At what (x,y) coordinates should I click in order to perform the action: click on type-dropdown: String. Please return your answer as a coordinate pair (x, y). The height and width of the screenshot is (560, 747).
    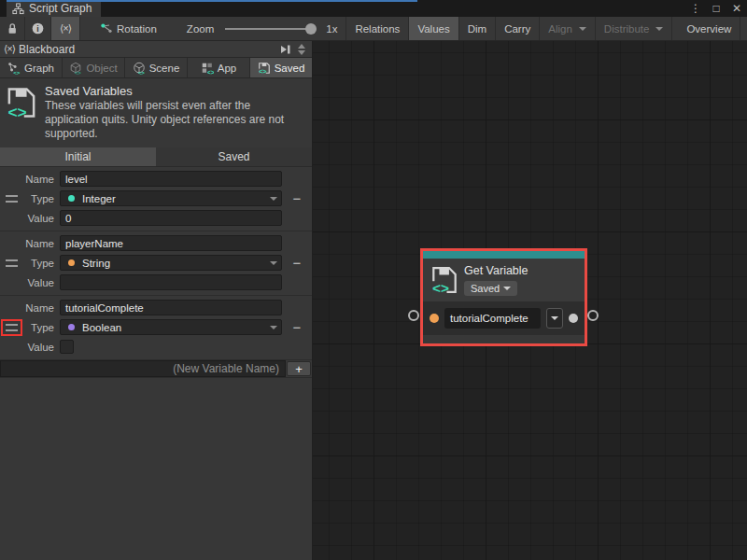
    Looking at the image, I should click on (171, 263).